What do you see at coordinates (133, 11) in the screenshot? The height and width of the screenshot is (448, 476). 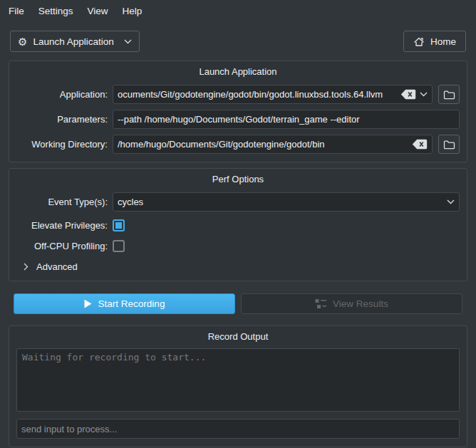 I see `menu-help: Help` at bounding box center [133, 11].